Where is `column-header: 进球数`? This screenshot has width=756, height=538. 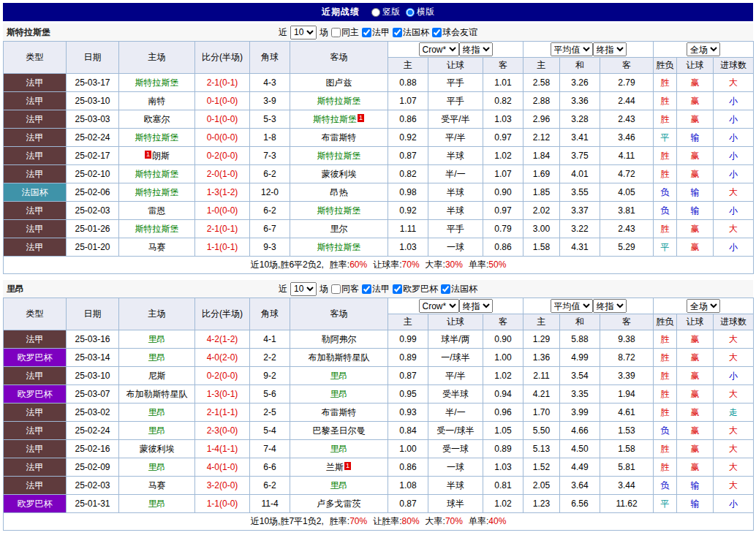 column-header: 进球数 is located at coordinates (734, 322).